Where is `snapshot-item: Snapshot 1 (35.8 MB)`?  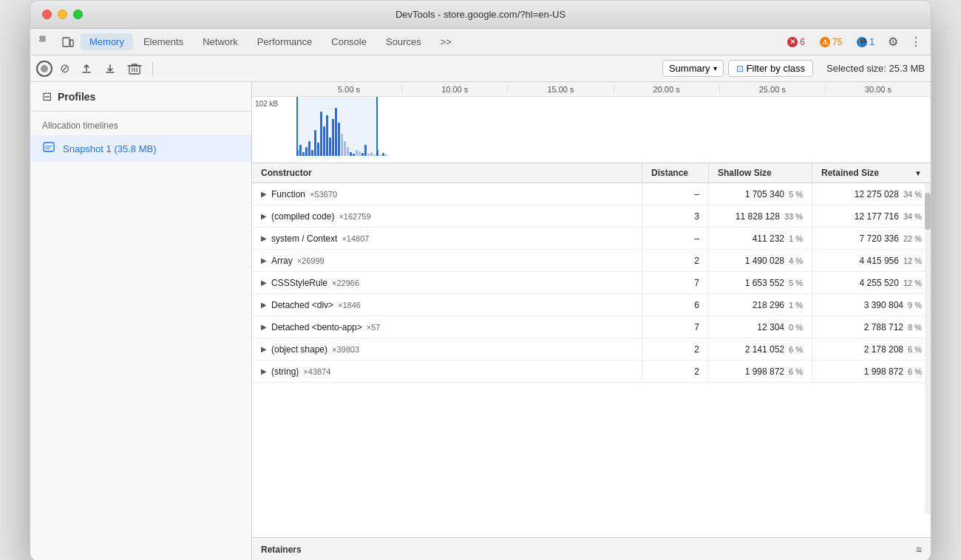
snapshot-item: Snapshot 1 (35.8 MB) is located at coordinates (140, 148).